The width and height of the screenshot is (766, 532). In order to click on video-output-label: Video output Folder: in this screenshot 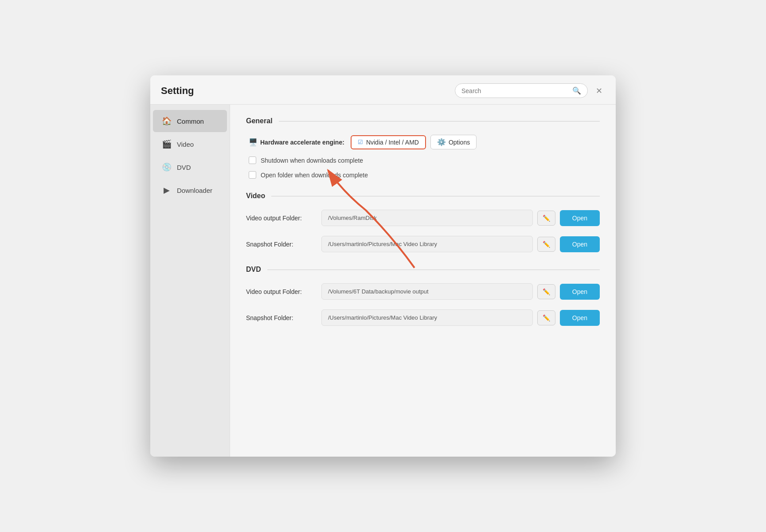, I will do `click(281, 218)`.